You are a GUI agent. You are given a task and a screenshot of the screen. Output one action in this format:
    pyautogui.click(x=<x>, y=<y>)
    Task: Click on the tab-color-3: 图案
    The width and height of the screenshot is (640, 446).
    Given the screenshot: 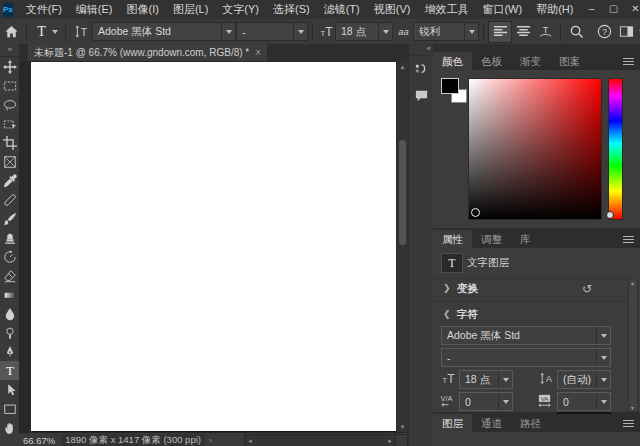 What is the action you would take?
    pyautogui.click(x=570, y=61)
    